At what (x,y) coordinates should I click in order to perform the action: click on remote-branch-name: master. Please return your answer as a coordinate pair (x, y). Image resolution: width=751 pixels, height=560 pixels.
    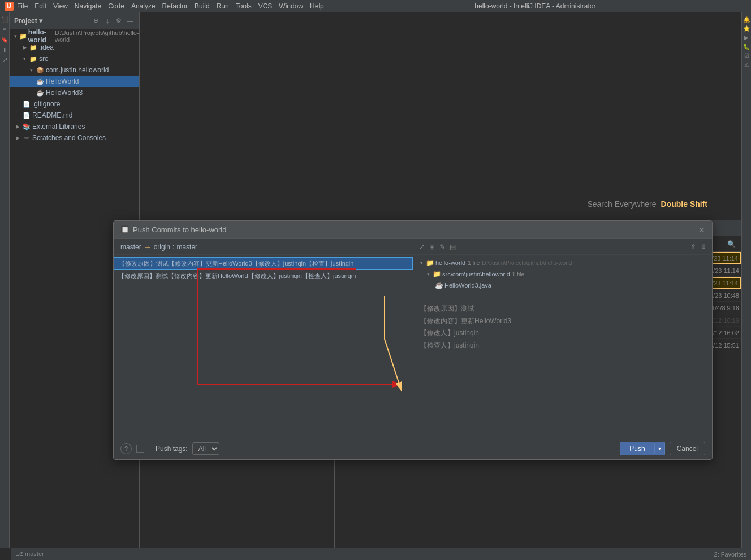
    Looking at the image, I should click on (187, 247).